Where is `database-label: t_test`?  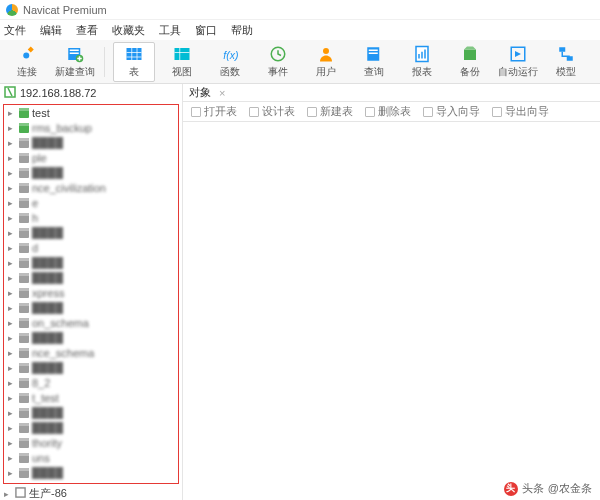
database-label: t_test is located at coordinates (46, 398).